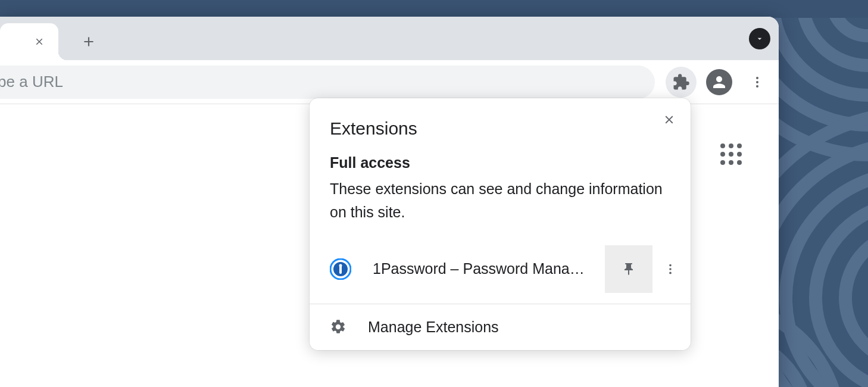  I want to click on profile-button, so click(719, 82).